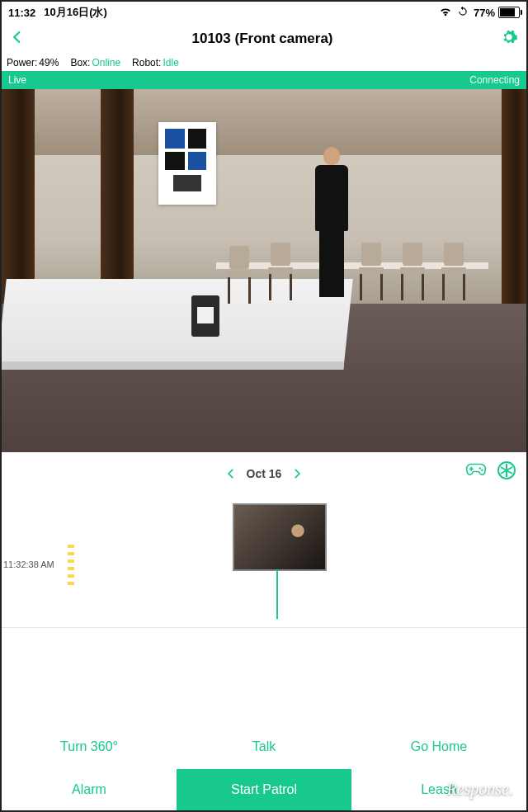 The width and height of the screenshot is (528, 812). Describe the element at coordinates (509, 39) in the screenshot. I see `settings-button` at that location.